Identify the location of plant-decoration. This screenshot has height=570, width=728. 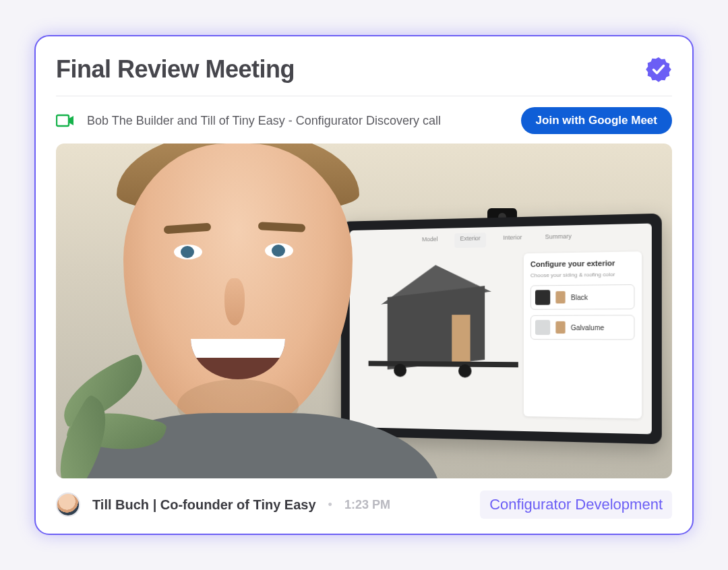
(113, 411).